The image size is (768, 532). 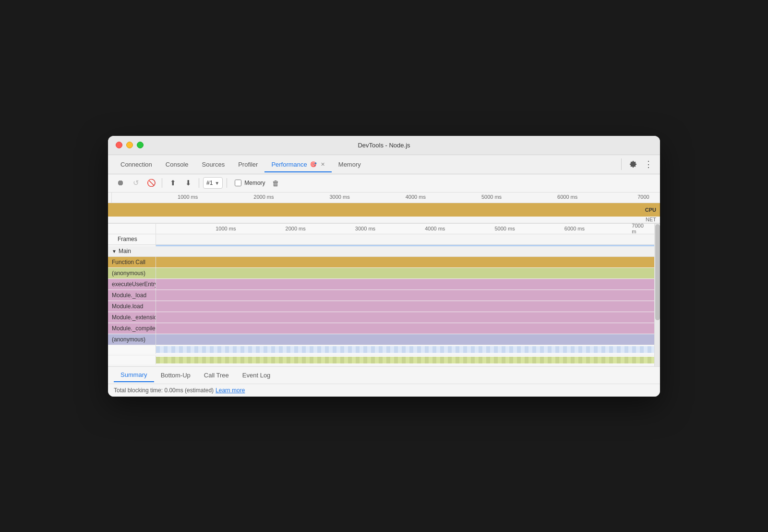 I want to click on table-row: Module._extensions..js, so click(x=381, y=318).